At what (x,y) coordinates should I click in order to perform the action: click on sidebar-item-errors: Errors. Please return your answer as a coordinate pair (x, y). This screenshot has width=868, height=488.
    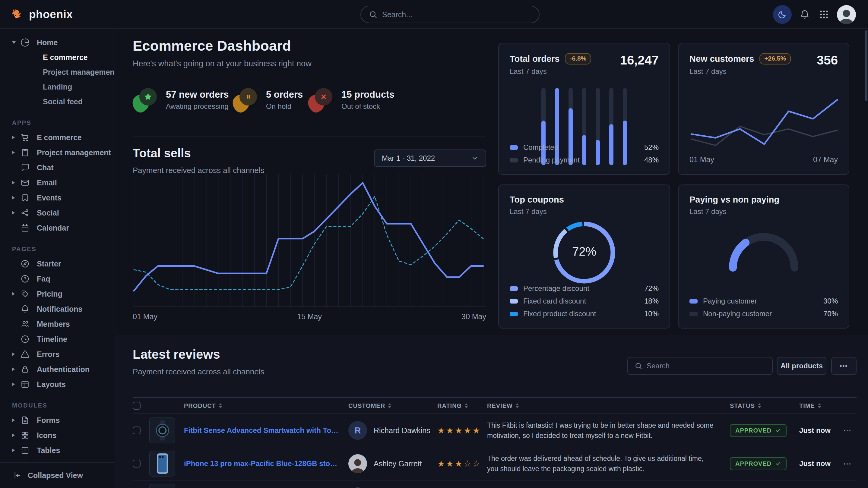
    Looking at the image, I should click on (57, 354).